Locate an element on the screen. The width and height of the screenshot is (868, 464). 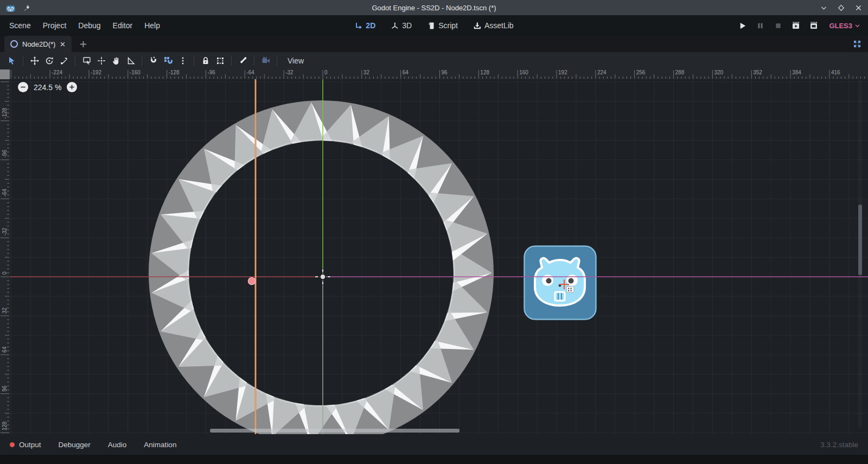
node2d-icon is located at coordinates (14, 44).